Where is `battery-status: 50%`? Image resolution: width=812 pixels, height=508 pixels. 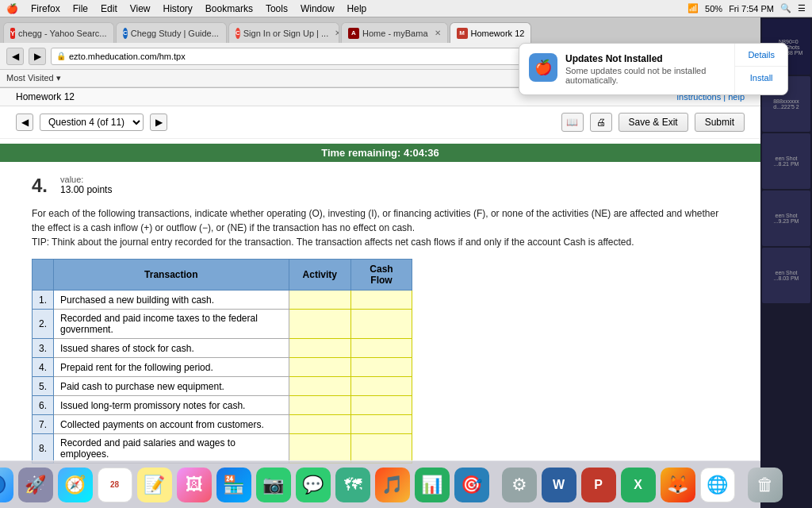
battery-status: 50% is located at coordinates (714, 9).